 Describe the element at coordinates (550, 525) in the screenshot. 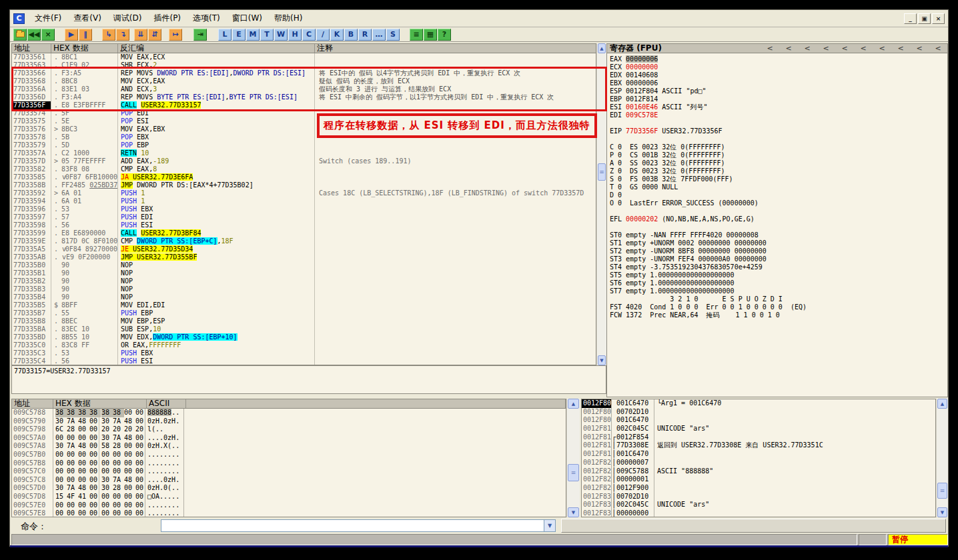

I see `dropdown-arrow-icon: ▼` at that location.